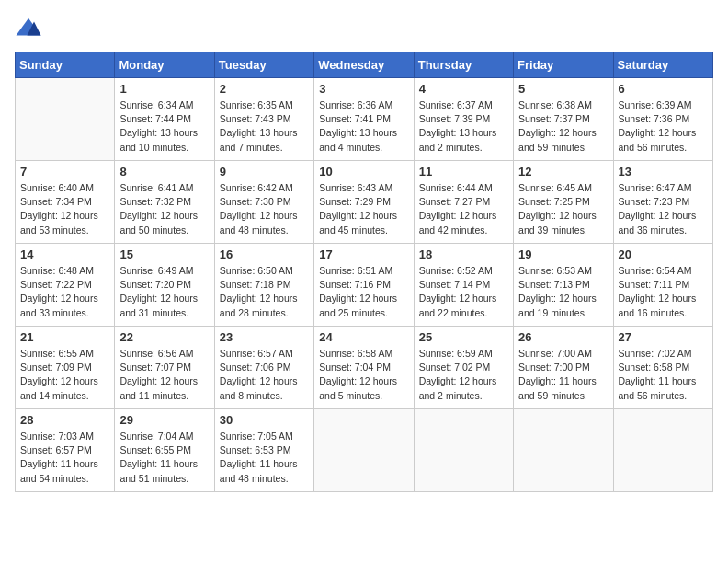  What do you see at coordinates (463, 337) in the screenshot?
I see `day-number: 25` at bounding box center [463, 337].